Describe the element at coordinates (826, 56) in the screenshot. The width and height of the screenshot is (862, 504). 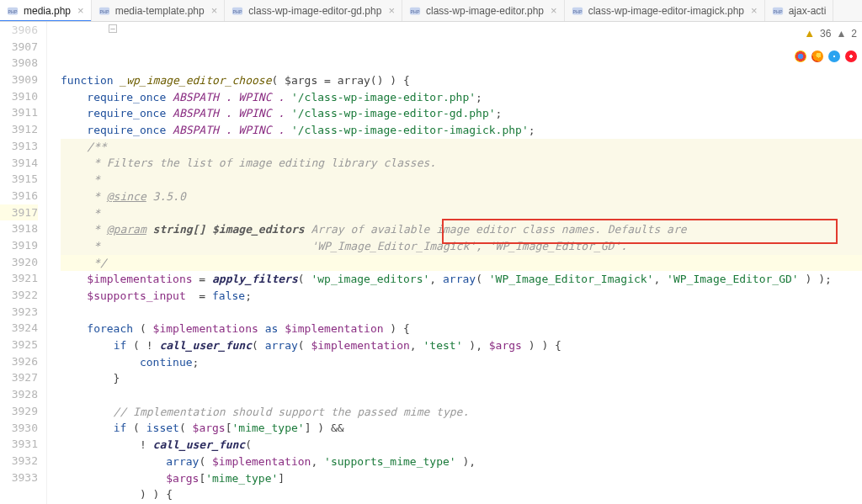
I see `browser-preview-icons` at that location.